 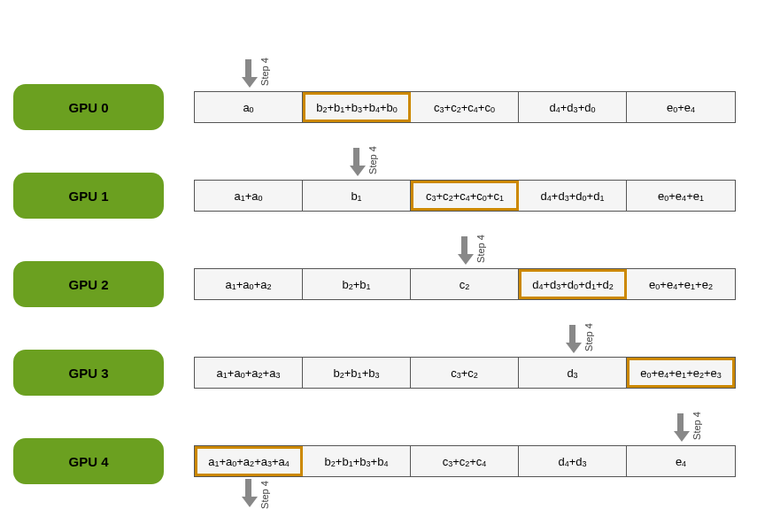 I want to click on arrow-below-last, so click(x=248, y=492).